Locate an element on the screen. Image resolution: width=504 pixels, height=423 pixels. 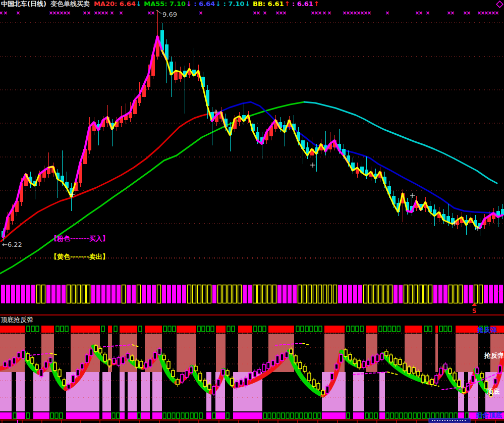
indicator-reading: : 6.61↑ is located at coordinates (306, 4).